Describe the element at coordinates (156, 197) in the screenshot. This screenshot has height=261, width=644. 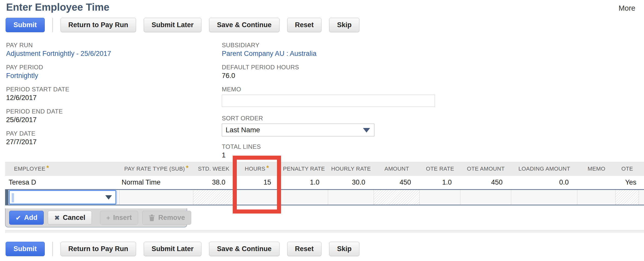
I see `edit-cell-pay-rate-type` at that location.